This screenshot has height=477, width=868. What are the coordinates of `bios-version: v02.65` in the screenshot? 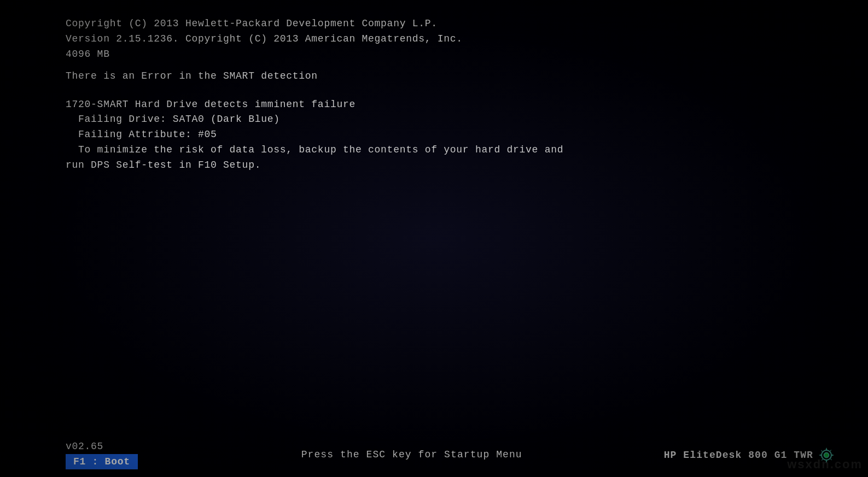 It's located at (102, 446).